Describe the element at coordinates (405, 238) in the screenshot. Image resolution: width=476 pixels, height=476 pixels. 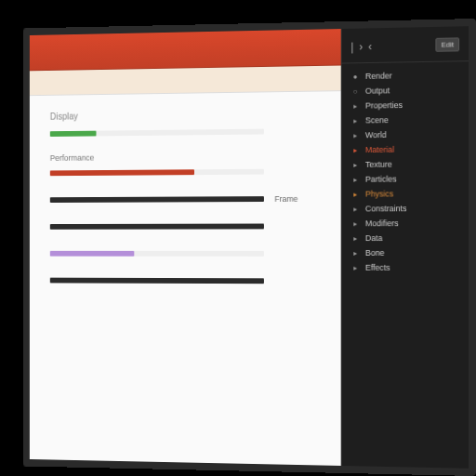
I see `tree-item-data: ▸ Data` at that location.